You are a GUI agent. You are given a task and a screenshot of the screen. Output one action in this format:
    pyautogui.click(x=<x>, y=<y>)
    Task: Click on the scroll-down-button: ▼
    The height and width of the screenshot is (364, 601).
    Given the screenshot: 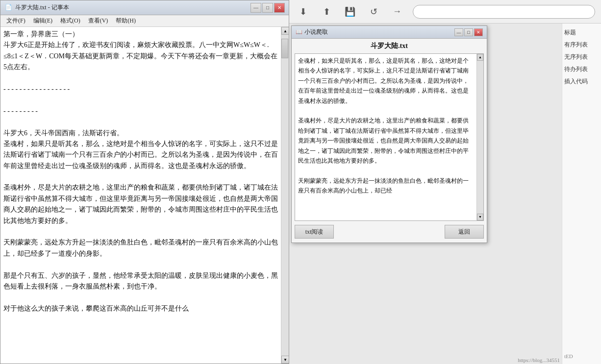 What is the action you would take?
    pyautogui.click(x=285, y=360)
    